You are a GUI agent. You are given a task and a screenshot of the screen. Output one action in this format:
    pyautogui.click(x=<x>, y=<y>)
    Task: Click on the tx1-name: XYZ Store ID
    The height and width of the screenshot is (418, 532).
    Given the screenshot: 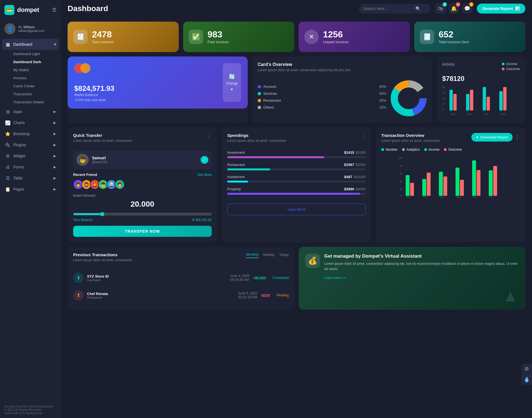 What is the action you would take?
    pyautogui.click(x=98, y=276)
    